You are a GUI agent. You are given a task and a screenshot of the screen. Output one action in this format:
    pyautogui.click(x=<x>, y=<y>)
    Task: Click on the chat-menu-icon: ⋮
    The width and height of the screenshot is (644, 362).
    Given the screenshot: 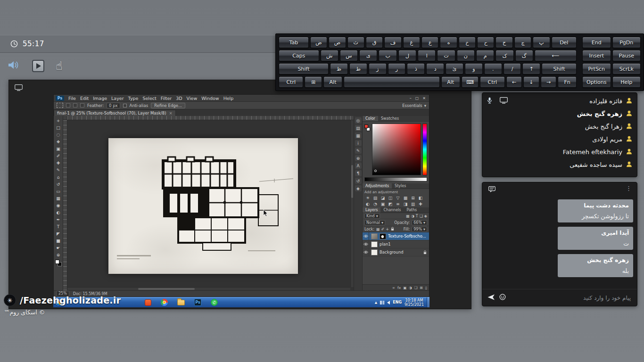 What is the action you would take?
    pyautogui.click(x=629, y=189)
    